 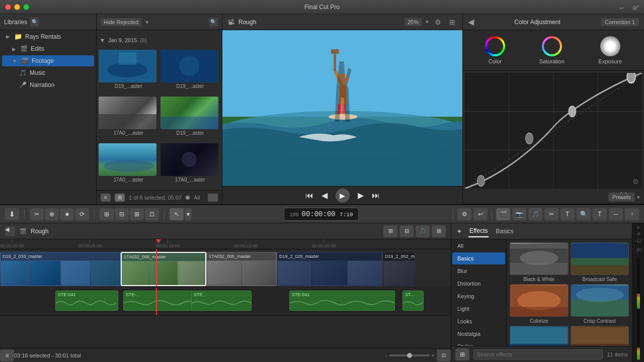 I want to click on grid-view-btn: ⊞, so click(x=120, y=198).